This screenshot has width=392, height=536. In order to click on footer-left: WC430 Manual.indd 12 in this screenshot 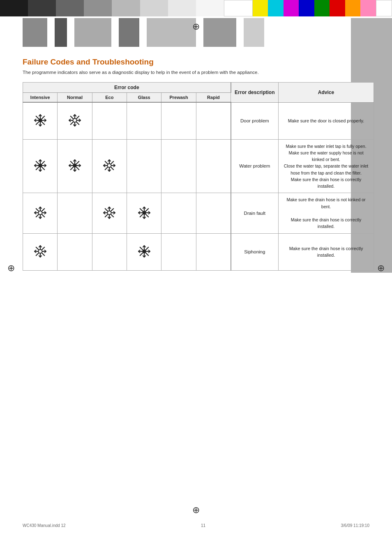, I will do `click(44, 526)`.